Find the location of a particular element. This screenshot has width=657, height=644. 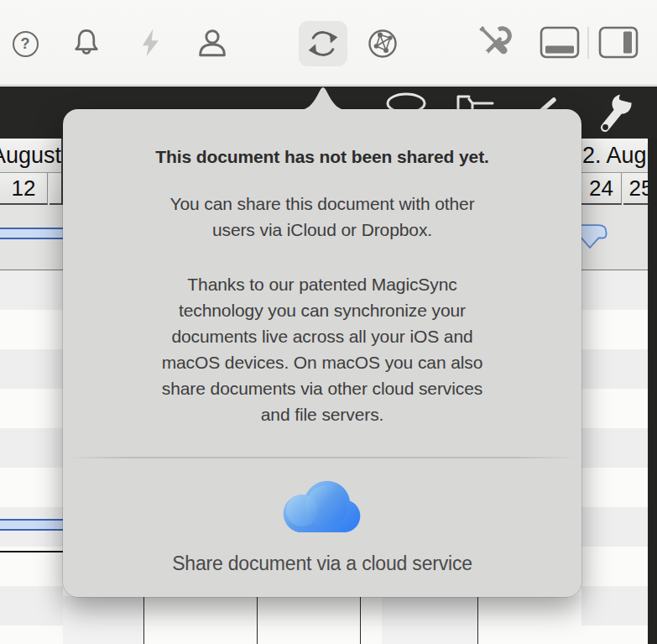

sync-icon is located at coordinates (323, 44).